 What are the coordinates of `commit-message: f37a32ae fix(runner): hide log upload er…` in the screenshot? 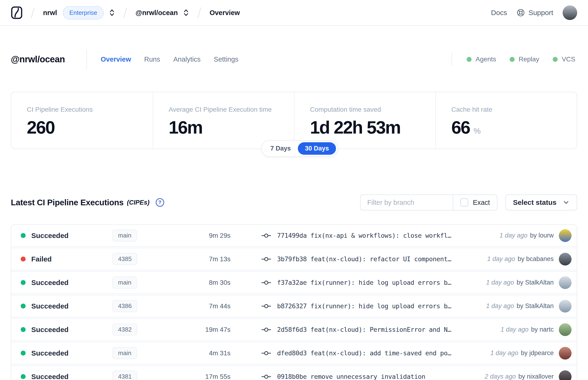 It's located at (379, 283).